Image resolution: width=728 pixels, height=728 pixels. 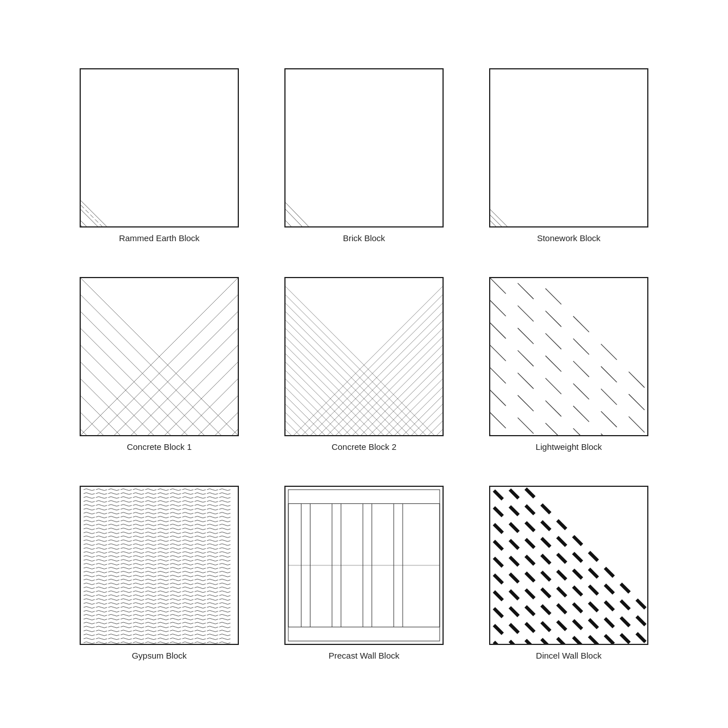 I want to click on block-item-rammed-earth: Rammed Earth Block, so click(x=159, y=156).